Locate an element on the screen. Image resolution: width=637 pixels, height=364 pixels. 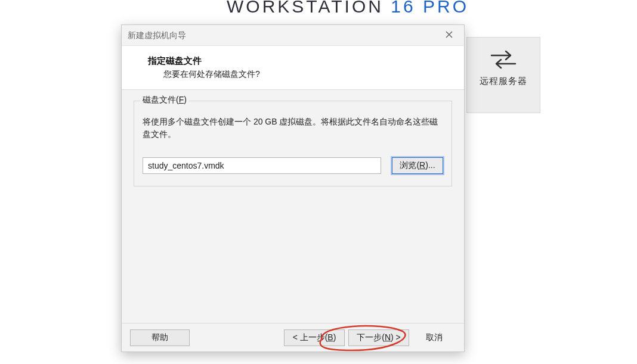
disk-file-row: 浏览(R)... is located at coordinates (293, 166).